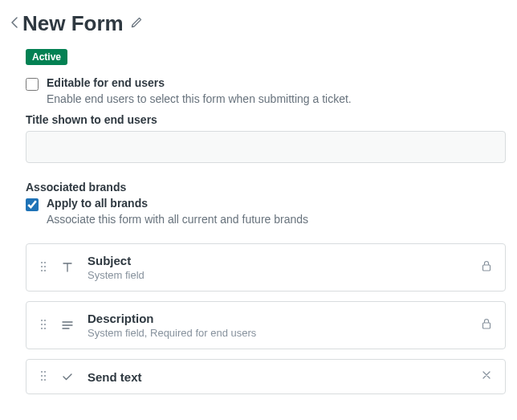  I want to click on brands-heading: Associated brands, so click(266, 187).